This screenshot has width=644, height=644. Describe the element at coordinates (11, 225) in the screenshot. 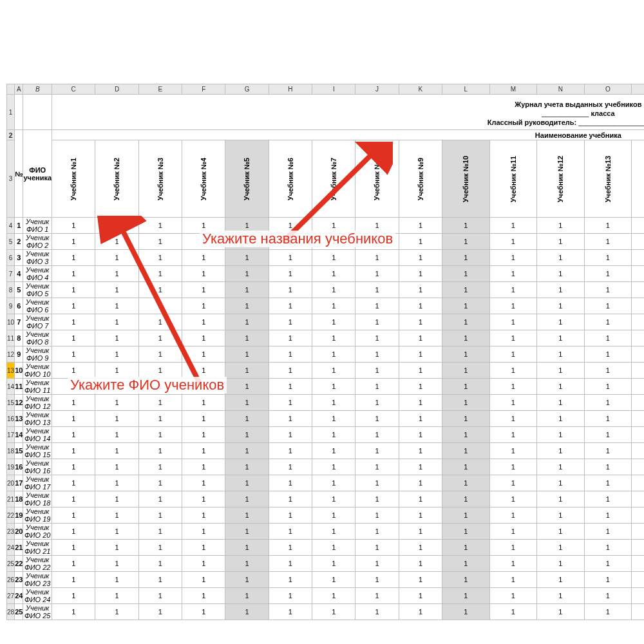

I see `row-header: 4` at that location.